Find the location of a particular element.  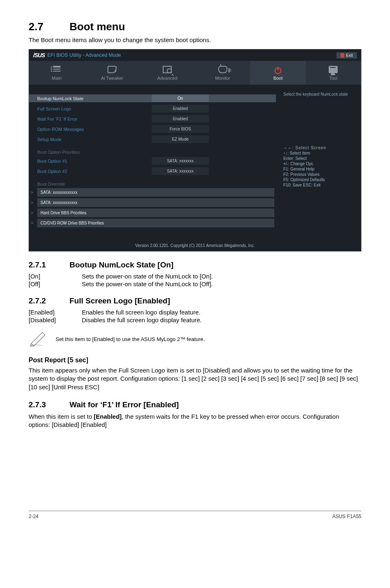

note-box: Set this item to [Enabled] to use the AS… is located at coordinates (195, 339).